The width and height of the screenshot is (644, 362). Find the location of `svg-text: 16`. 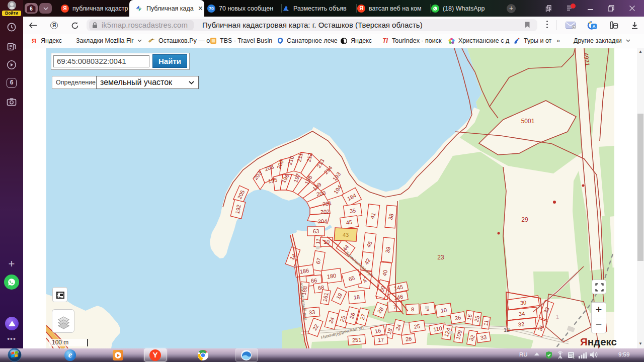

svg-text: 16 is located at coordinates (378, 331).